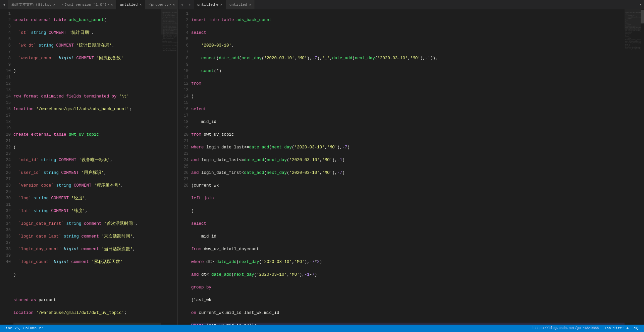  What do you see at coordinates (642, 167) in the screenshot?
I see `right-scrollbar` at bounding box center [642, 167].